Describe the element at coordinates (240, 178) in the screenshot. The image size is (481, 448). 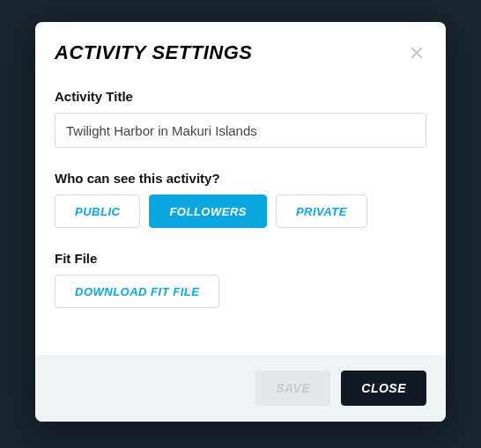
I see `visibility-label: Who can see this activity?` at that location.